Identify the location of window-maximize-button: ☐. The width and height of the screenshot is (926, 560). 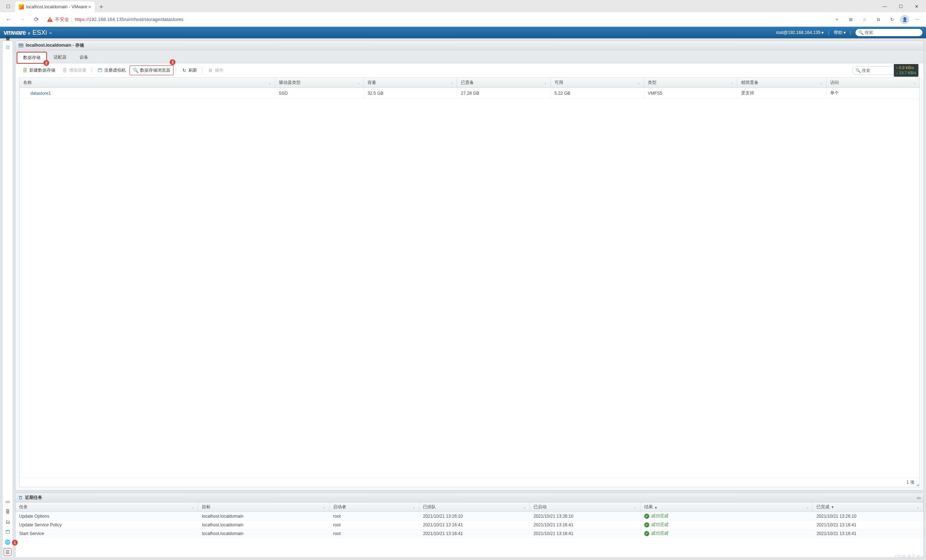
(900, 7).